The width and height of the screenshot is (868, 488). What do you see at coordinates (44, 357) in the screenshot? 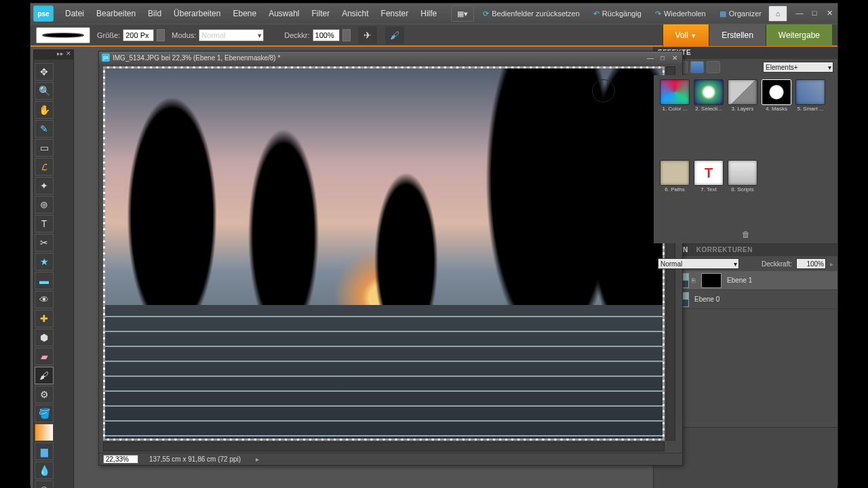
I see `eraser-tool: ▰` at bounding box center [44, 357].